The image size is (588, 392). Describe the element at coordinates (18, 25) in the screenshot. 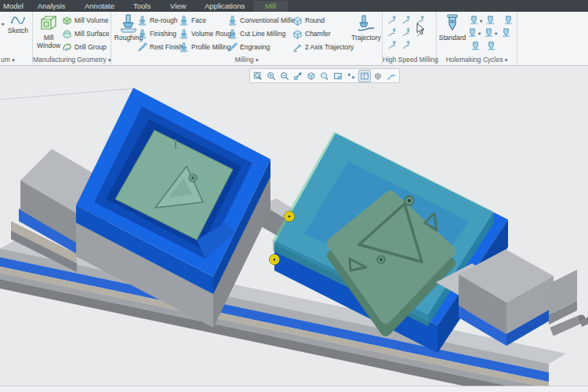

I see `sketch-button: Sketch` at that location.